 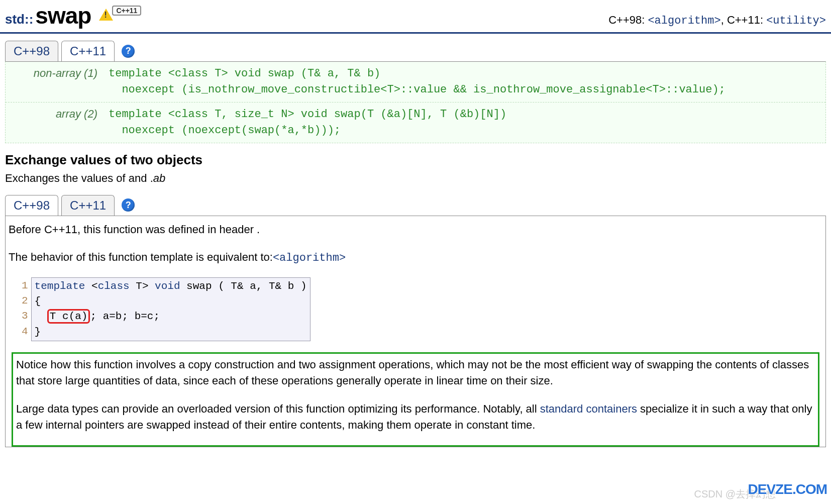 I want to click on tab-cpp11-sig: C++11, so click(x=88, y=51).